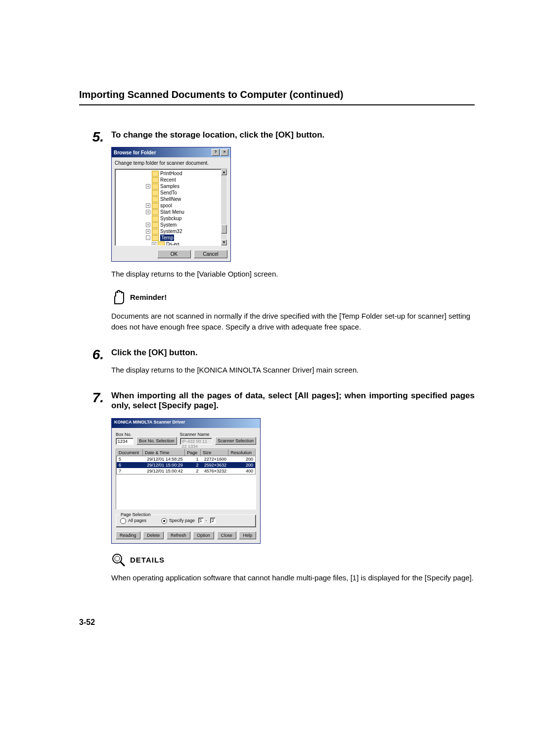  Describe the element at coordinates (171, 173) in the screenshot. I see `tree-item: PrintHood` at that location.